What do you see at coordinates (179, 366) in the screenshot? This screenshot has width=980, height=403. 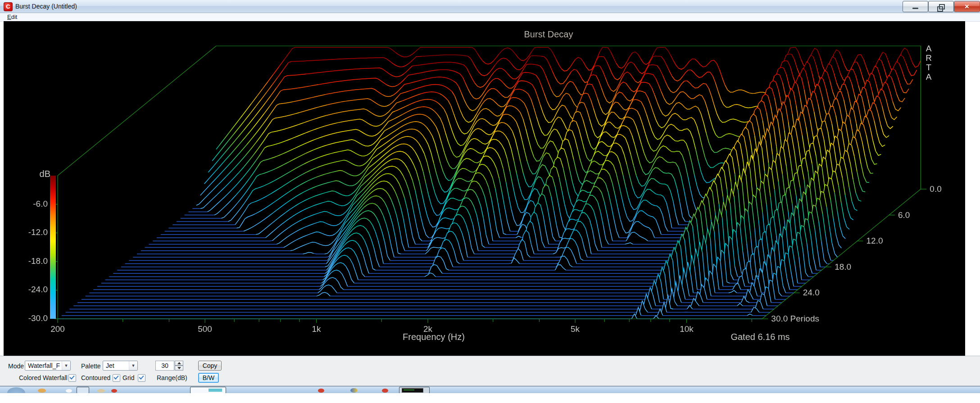 I see `range-spinner` at bounding box center [179, 366].